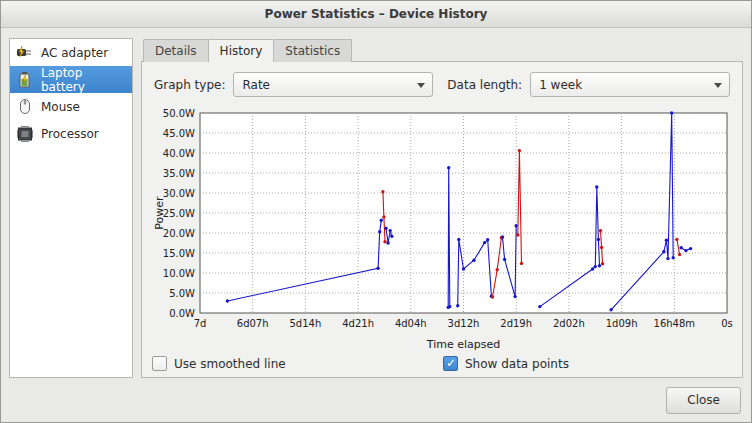  I want to click on svg-text: 4d21h, so click(358, 324).